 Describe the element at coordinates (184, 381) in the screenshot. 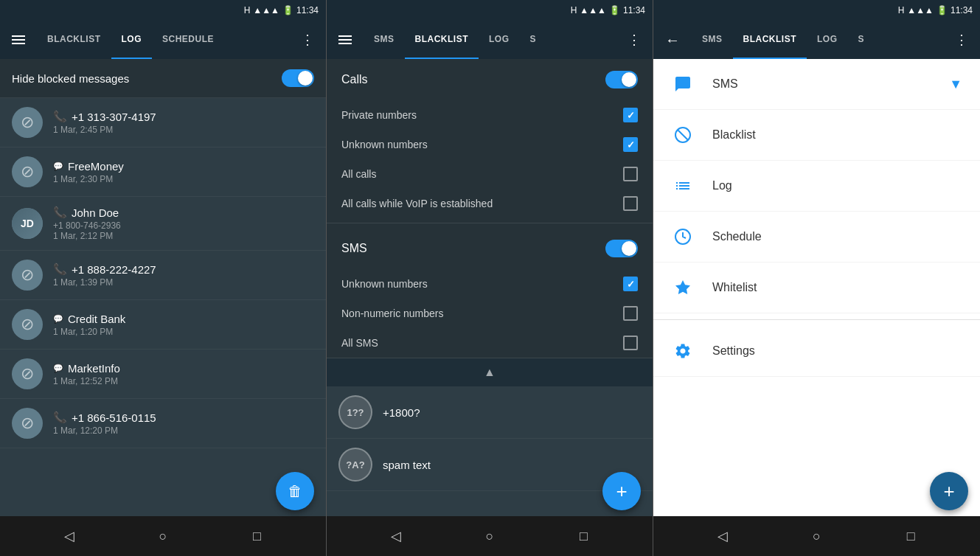

I see `log-time: 1 Mar, 12:52 PM` at that location.